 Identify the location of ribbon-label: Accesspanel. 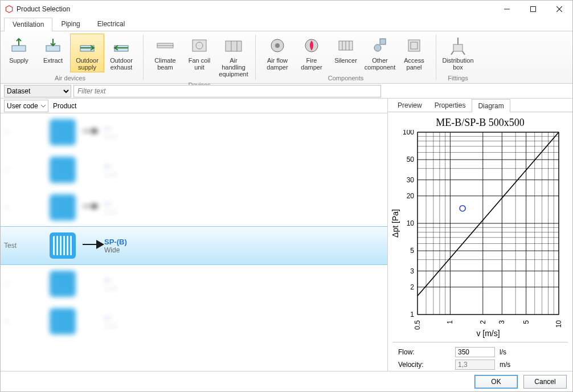
(414, 64).